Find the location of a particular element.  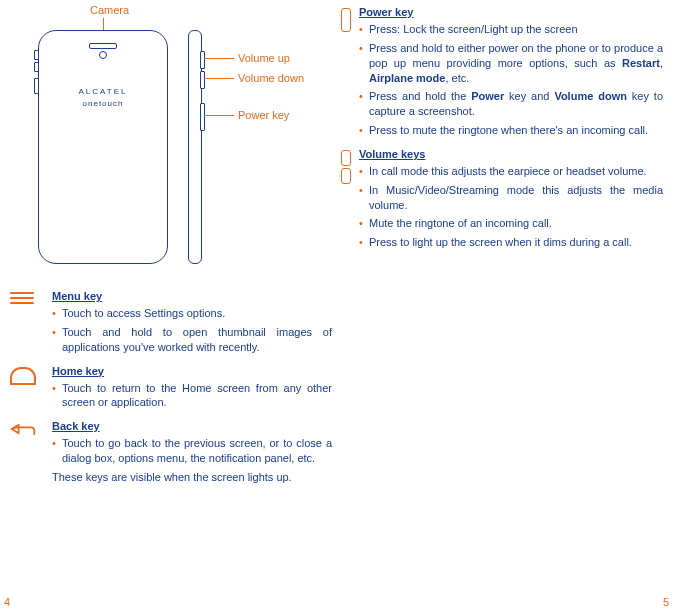

phone-camera-dot is located at coordinates (103, 55).